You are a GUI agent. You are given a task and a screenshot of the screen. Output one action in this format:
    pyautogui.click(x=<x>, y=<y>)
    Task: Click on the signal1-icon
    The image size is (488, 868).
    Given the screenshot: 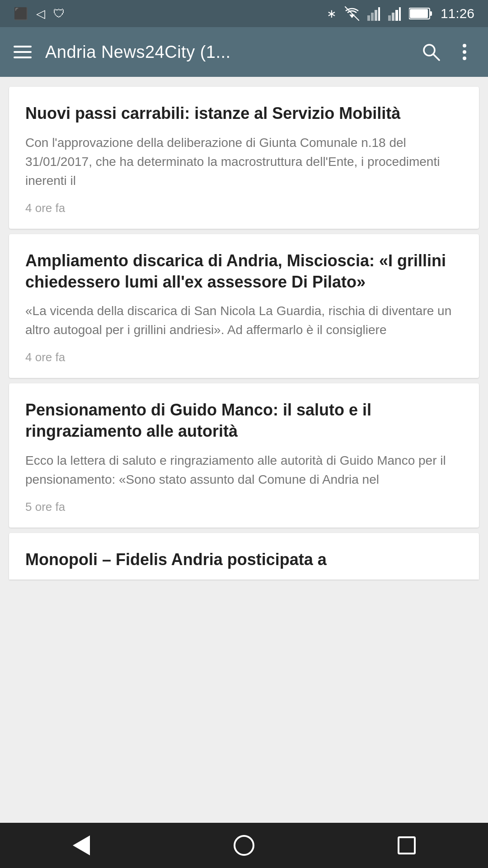 What is the action you would take?
    pyautogui.click(x=374, y=14)
    